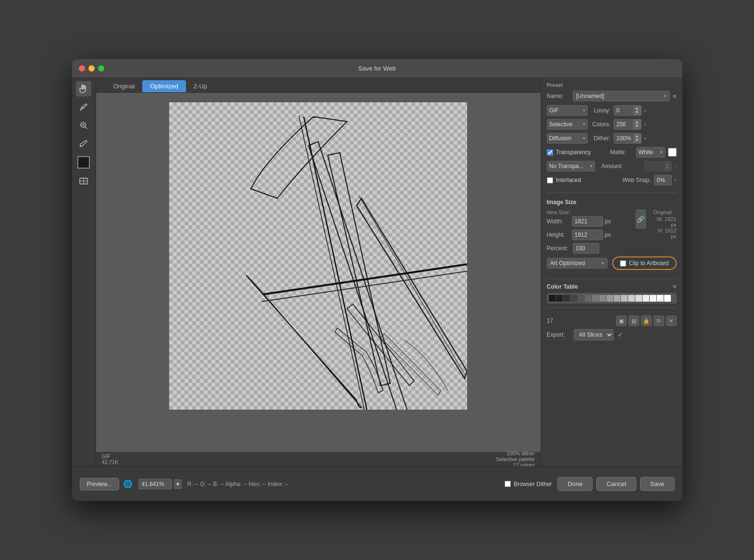 The image size is (754, 560). What do you see at coordinates (178, 484) in the screenshot?
I see `zoom-dropdown-arrow: ▾` at bounding box center [178, 484].